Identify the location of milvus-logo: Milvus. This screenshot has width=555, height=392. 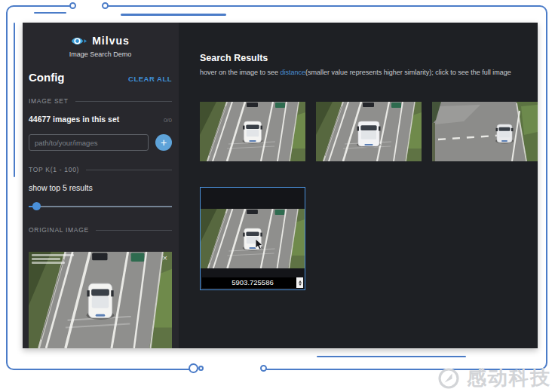
(100, 41).